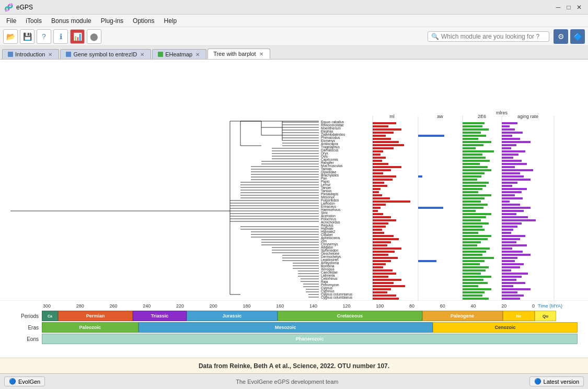 The width and height of the screenshot is (588, 389). Describe the element at coordinates (10, 37) in the screenshot. I see `open-button: 📂` at that location.